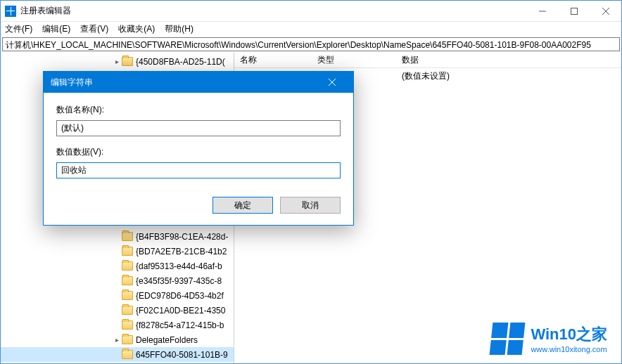 The width and height of the screenshot is (622, 364). What do you see at coordinates (428, 60) in the screenshot?
I see `list-header: 名称 类型 数据` at bounding box center [428, 60].